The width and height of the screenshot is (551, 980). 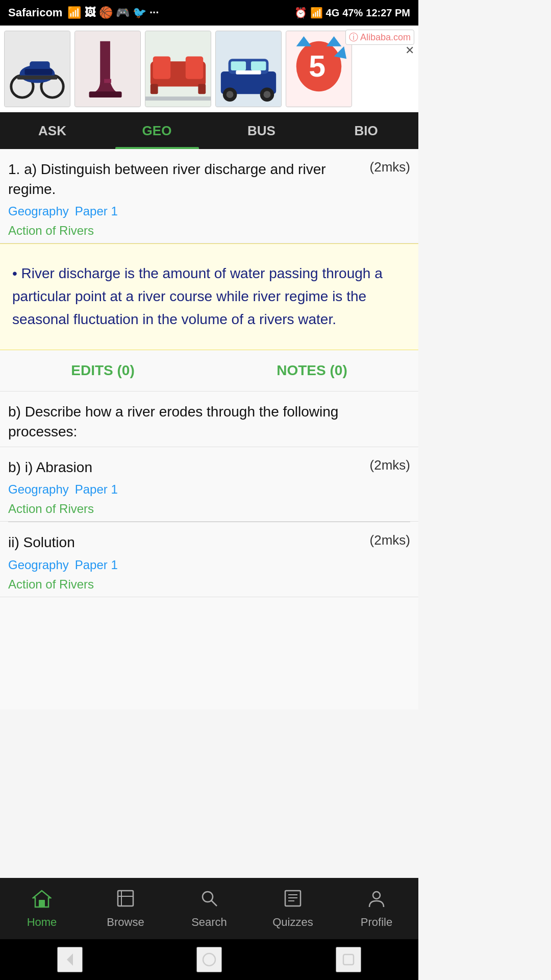 I want to click on edits-notes-row: EDITS (0) NOTES (0), so click(x=209, y=371).